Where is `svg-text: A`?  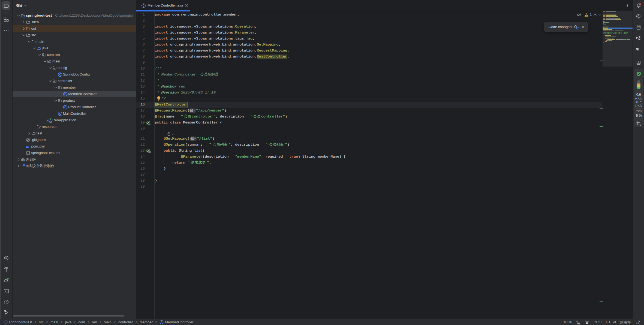
svg-text: A is located at coordinates (639, 62).